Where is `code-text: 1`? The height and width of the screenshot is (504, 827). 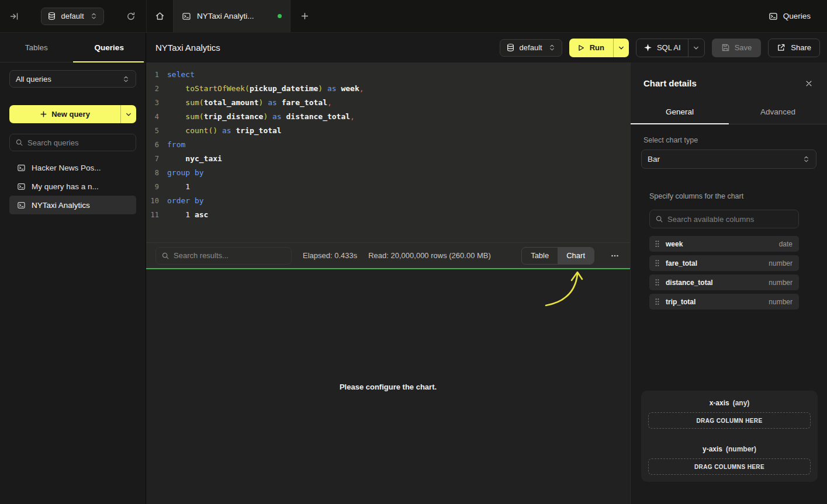
code-text: 1 is located at coordinates (179, 187).